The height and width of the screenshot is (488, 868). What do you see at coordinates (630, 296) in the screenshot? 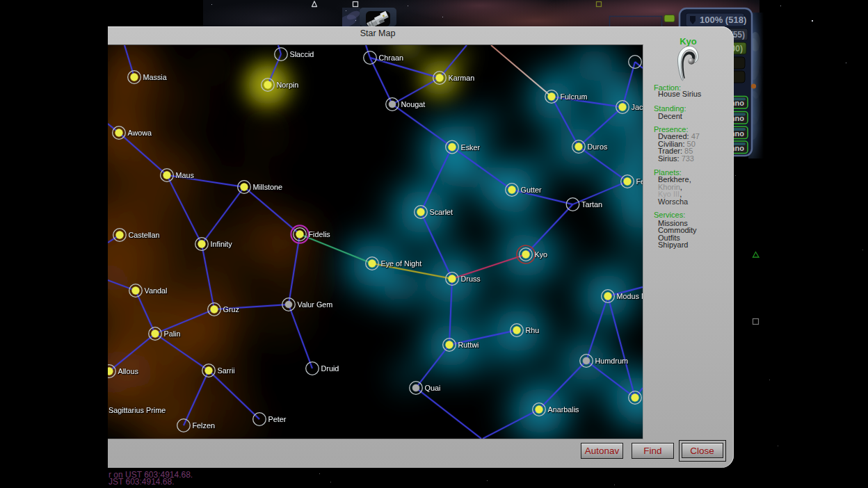
I see `svg-text: Modus Manis` at bounding box center [630, 296].